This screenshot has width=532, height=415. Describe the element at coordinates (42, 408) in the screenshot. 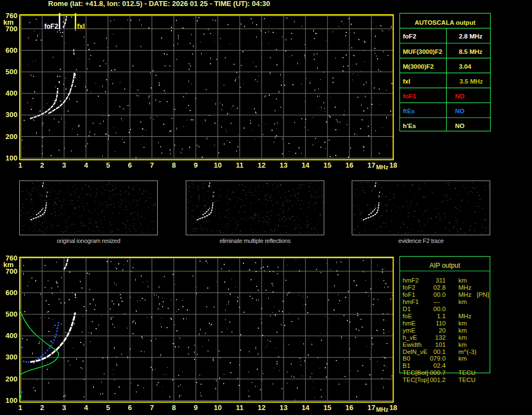

I see `svg-text: 2` at that location.